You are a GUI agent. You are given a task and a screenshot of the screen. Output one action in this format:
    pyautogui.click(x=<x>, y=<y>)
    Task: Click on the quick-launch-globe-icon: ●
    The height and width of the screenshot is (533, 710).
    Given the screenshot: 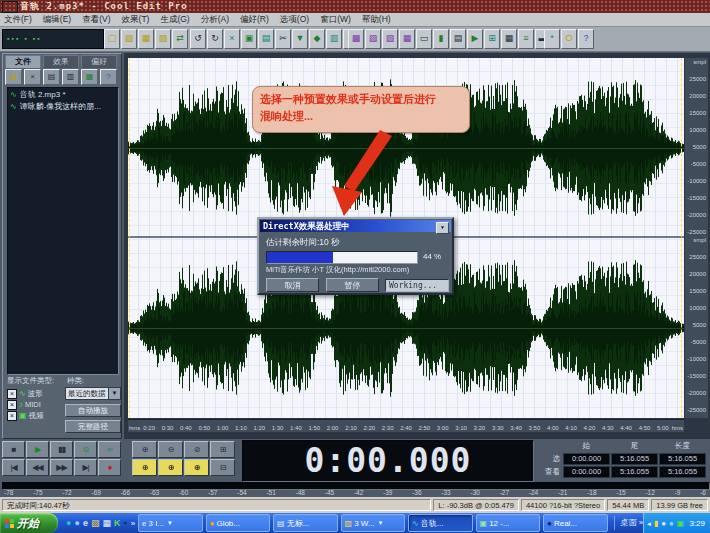 What is the action you would take?
    pyautogui.click(x=76, y=523)
    